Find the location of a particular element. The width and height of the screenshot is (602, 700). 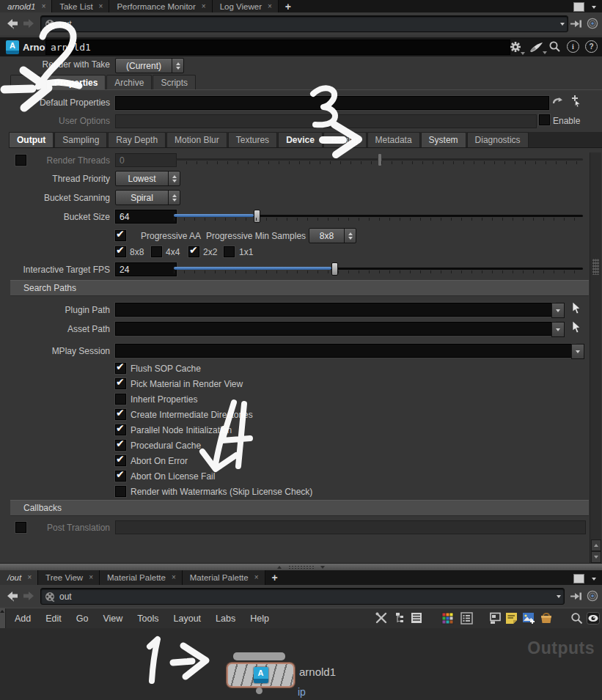

back-icon is located at coordinates (12, 23).